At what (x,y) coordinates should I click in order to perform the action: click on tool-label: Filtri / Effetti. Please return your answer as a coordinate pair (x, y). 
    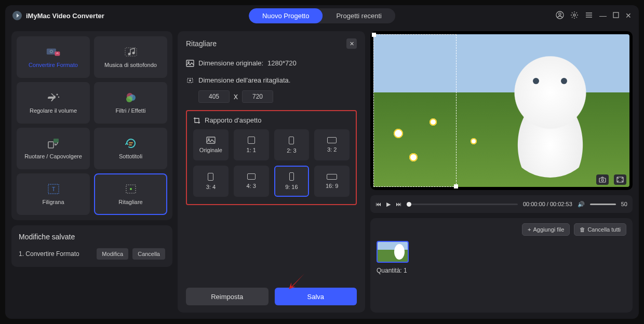
    Looking at the image, I should click on (131, 111).